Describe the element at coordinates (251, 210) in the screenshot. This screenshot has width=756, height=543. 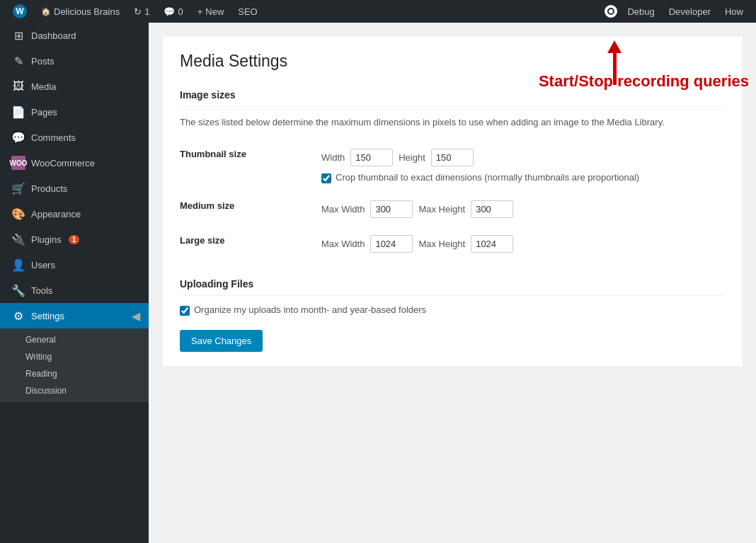
I see `medium-label: Medium size` at that location.